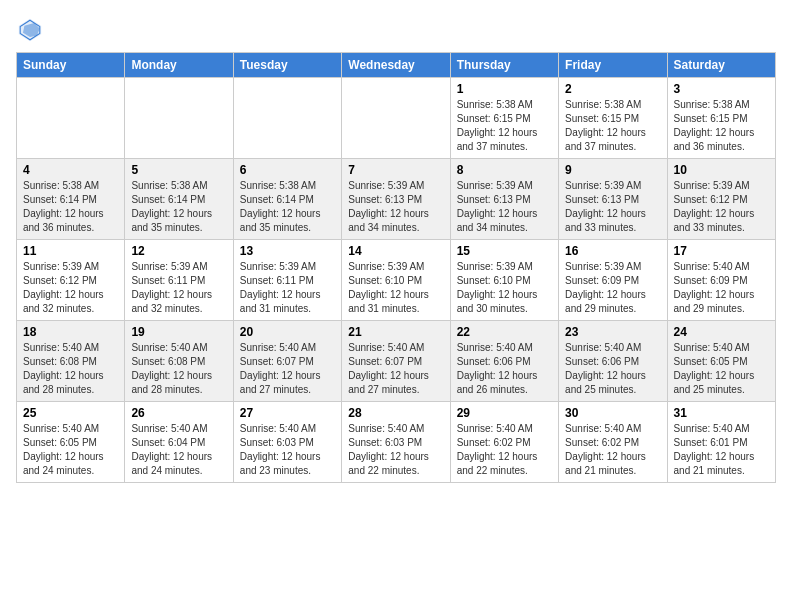 The width and height of the screenshot is (792, 612). I want to click on day-number: 2, so click(612, 89).